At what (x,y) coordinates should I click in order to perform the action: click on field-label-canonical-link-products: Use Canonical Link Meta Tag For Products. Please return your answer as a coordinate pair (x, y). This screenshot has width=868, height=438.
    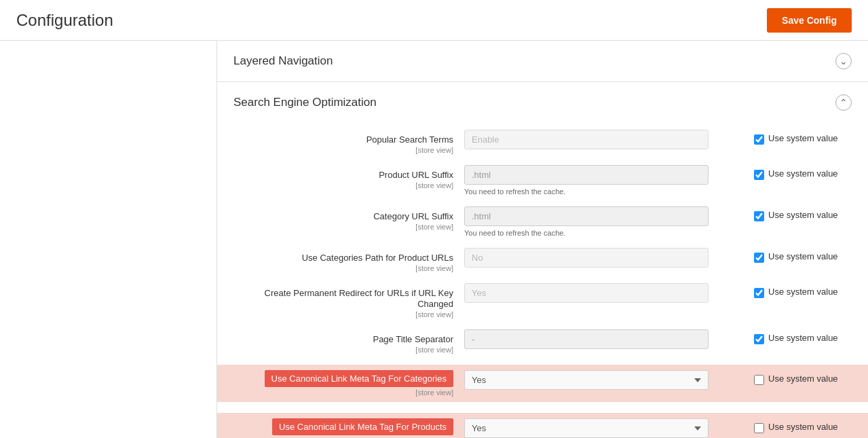
    Looking at the image, I should click on (362, 426).